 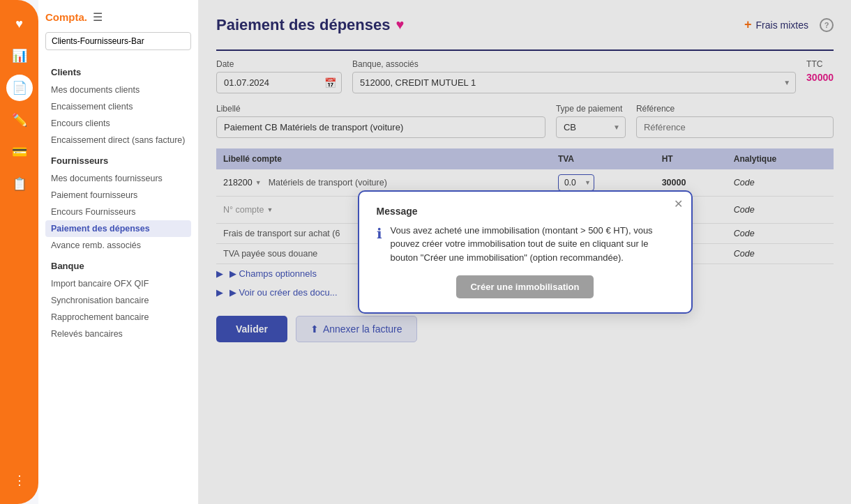 What do you see at coordinates (119, 123) in the screenshot?
I see `sidebar-item-encours-clients: Encours clients` at bounding box center [119, 123].